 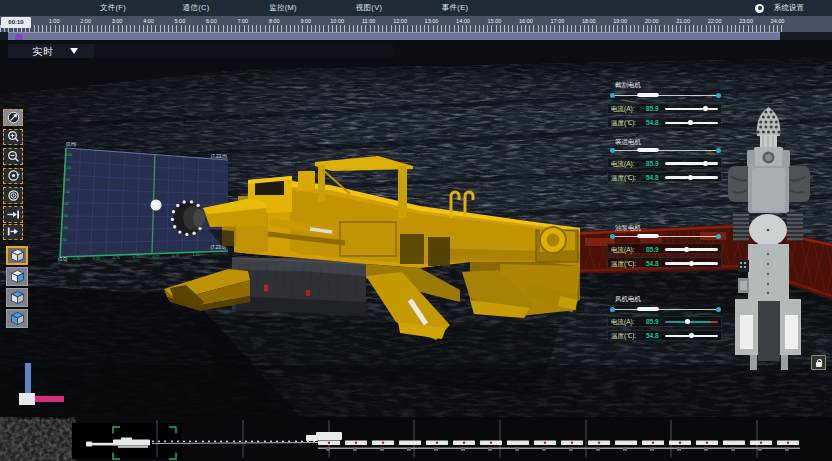 I want to click on svg-text: (7.23,H), so click(x=220, y=156).